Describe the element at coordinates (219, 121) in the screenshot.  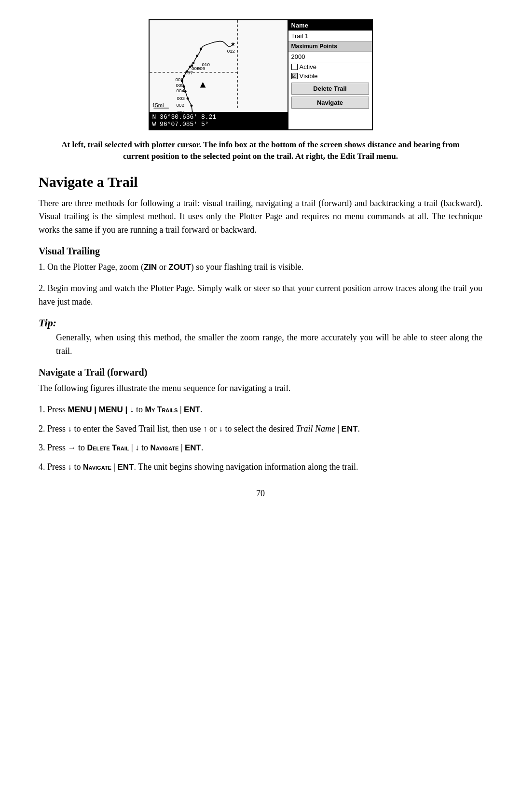
I see `map-coords: N 36°30.636' 8.21 W 96°07.085' 5°` at that location.